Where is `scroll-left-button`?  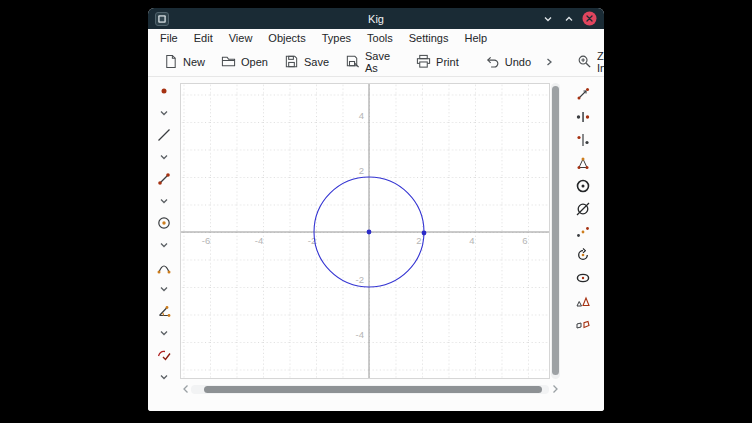
scroll-left-button is located at coordinates (186, 389).